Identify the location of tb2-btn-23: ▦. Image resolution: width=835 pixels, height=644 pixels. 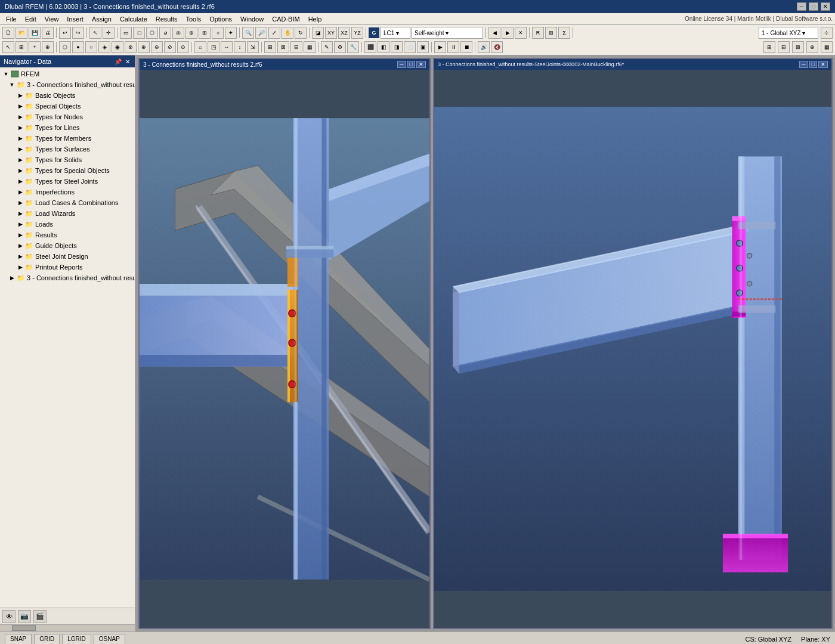
(310, 47).